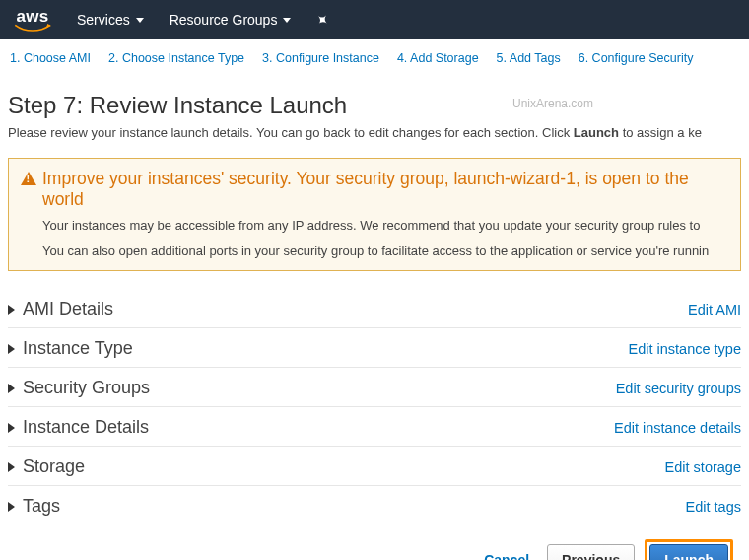 Image resolution: width=749 pixels, height=560 pixels. Describe the element at coordinates (34, 507) in the screenshot. I see `section-toggle: Tags` at that location.